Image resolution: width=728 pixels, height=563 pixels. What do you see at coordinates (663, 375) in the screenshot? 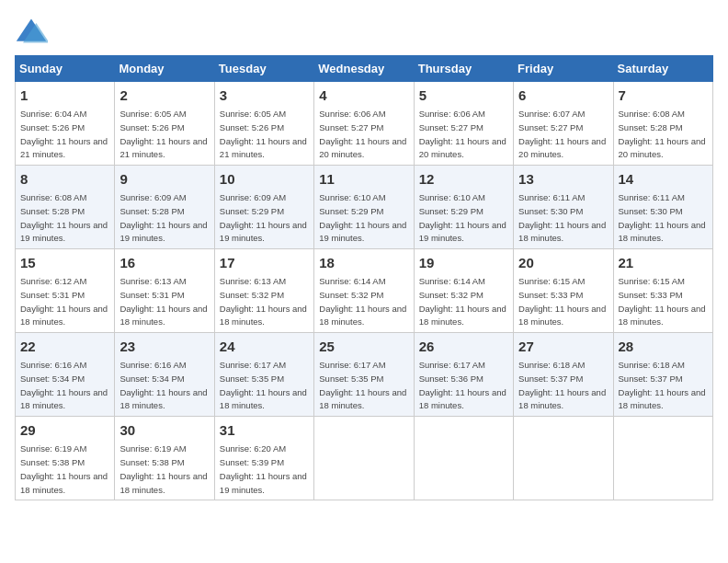
I see `calendar-day-cell: 28 Sunrise: 6:18 AMSunset: 5:37 PMDaylig…` at bounding box center [663, 375].